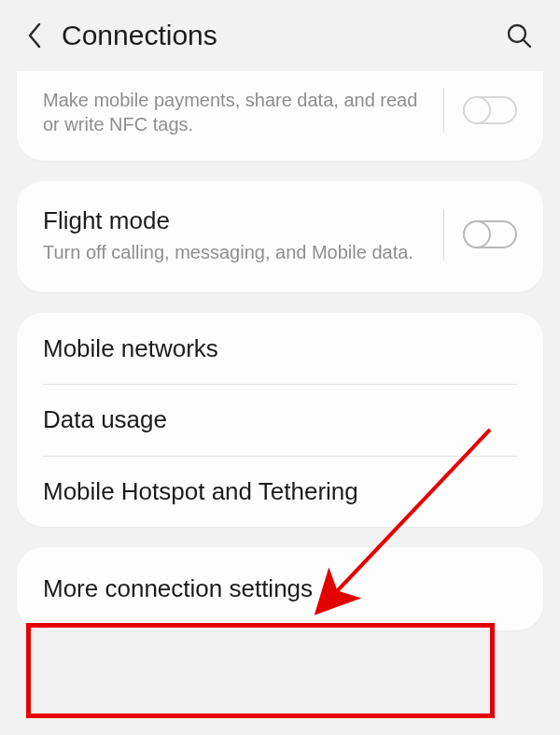 This screenshot has width=560, height=735. I want to click on more-connection-settings-card: More connection settings, so click(280, 588).